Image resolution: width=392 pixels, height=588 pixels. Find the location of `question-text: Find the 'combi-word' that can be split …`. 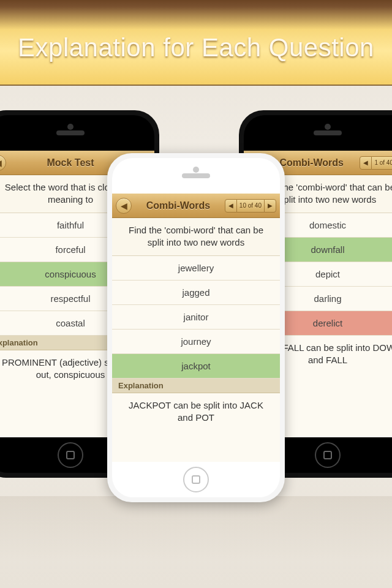

question-text: Find the 'combi-word' that can be split … is located at coordinates (196, 237).